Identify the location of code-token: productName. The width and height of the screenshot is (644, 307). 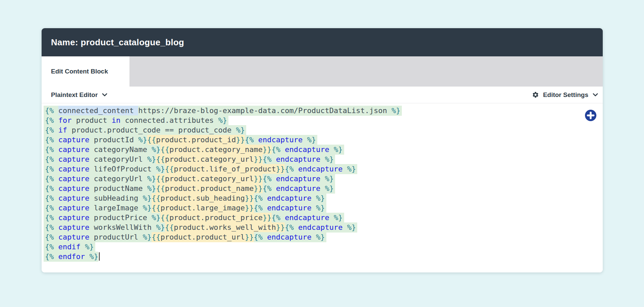
(118, 189).